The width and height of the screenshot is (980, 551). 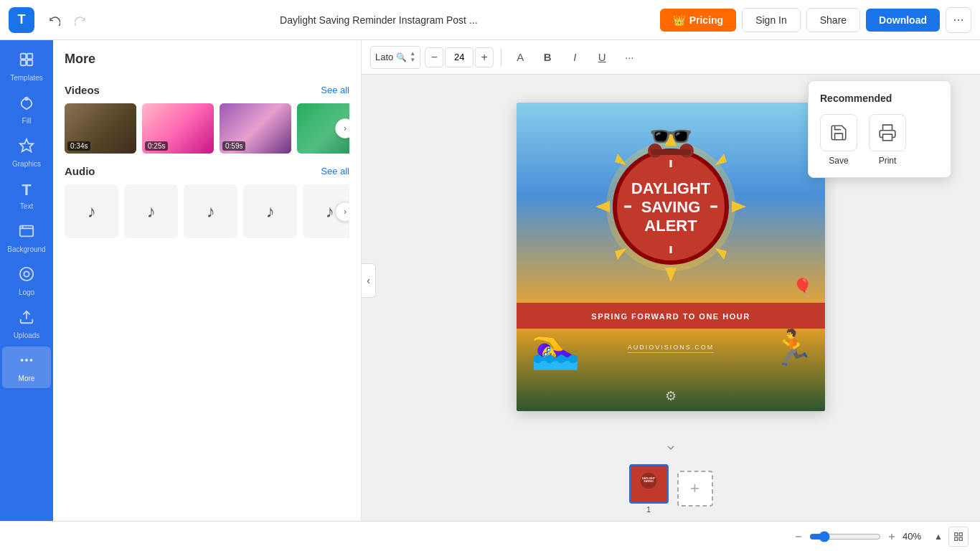 I want to click on font-size-input, so click(x=459, y=57).